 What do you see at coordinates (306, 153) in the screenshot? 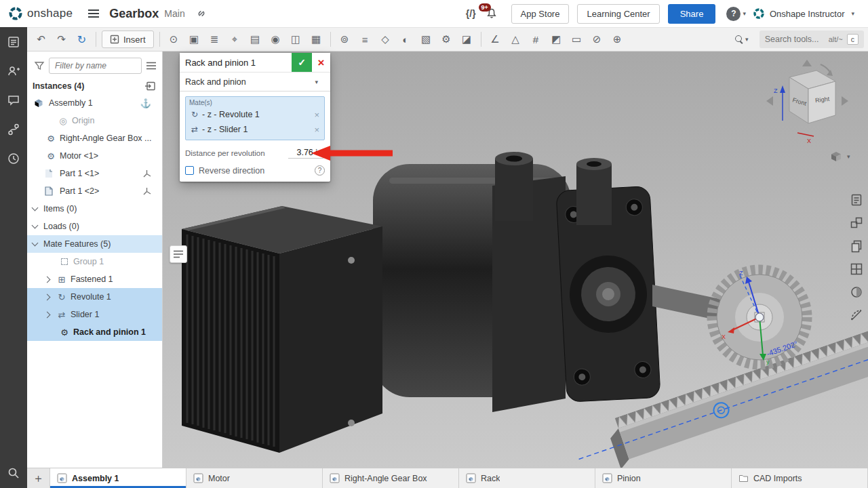
I see `distance-per-revolution-input` at bounding box center [306, 153].